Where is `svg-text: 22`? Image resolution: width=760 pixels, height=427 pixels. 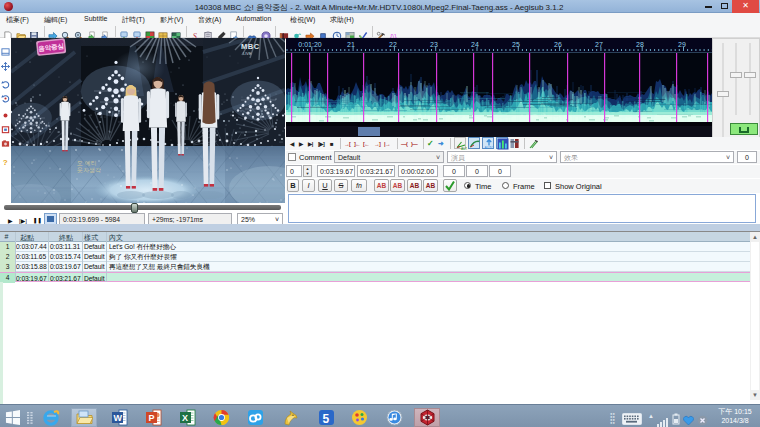 svg-text: 22 is located at coordinates (393, 44).